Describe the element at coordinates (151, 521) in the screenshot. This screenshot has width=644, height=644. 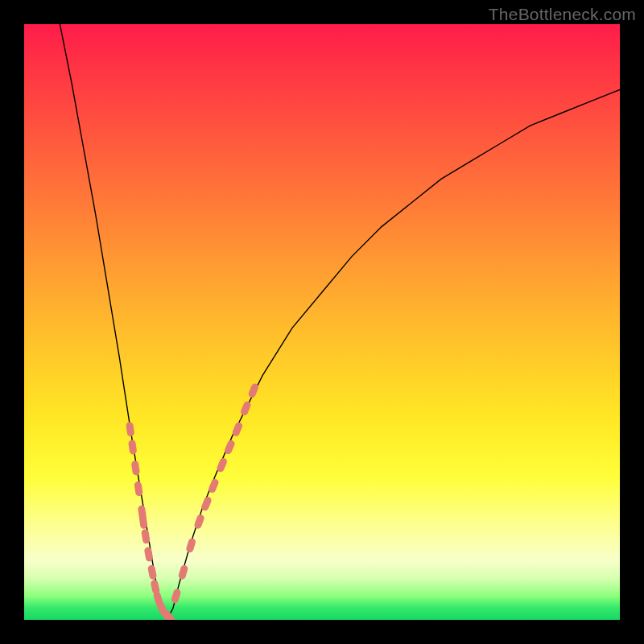
I see `left-beads-group` at that location.